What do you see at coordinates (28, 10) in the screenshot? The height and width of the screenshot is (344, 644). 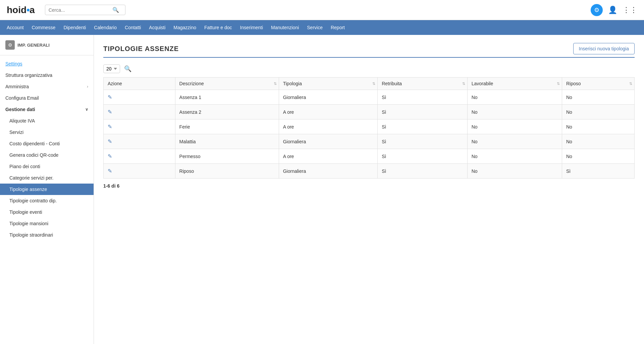 I see `logo-dot` at bounding box center [28, 10].